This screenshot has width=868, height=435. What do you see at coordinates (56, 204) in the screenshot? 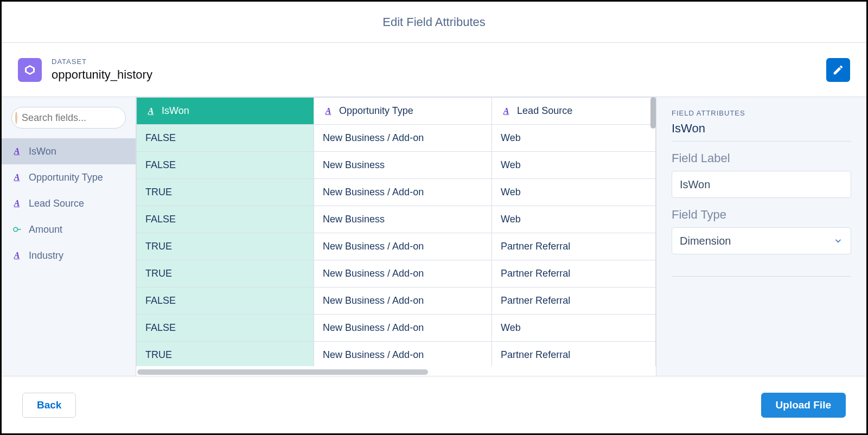
I see `sidebar-field-label: Lead Source` at bounding box center [56, 204].